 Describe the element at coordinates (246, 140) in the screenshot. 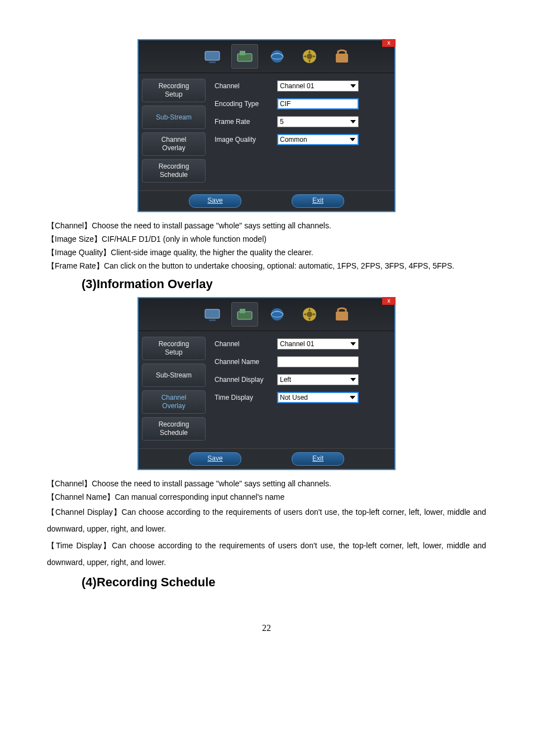

I see `label-quality: Image Quality` at that location.